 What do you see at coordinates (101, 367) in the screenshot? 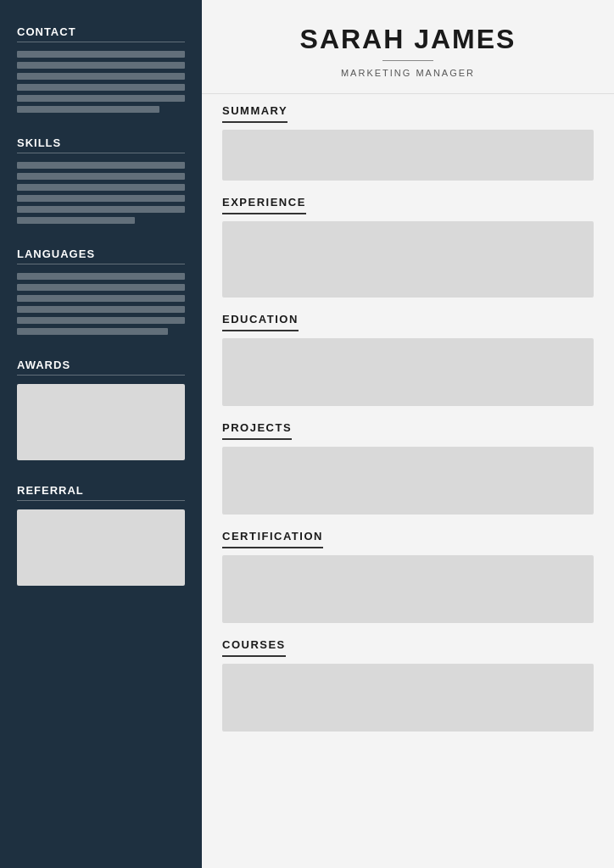
I see `awards-label: AWARDS` at bounding box center [101, 367].